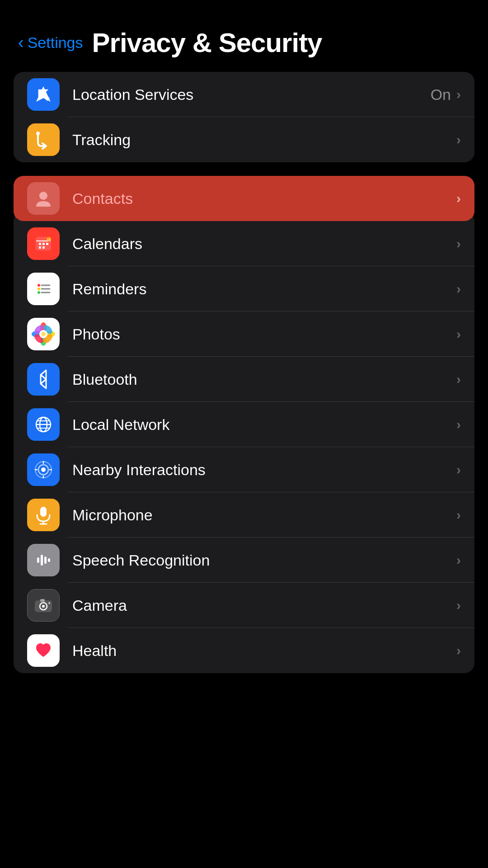 This screenshot has height=868, width=488. Describe the element at coordinates (244, 94) in the screenshot. I see `location-services-item: Location Services On ›` at that location.